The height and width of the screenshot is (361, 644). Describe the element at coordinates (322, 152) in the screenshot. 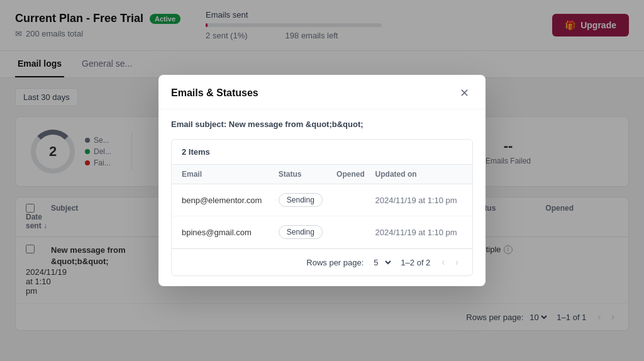

I see `modal-items-count: 2 Items` at that location.